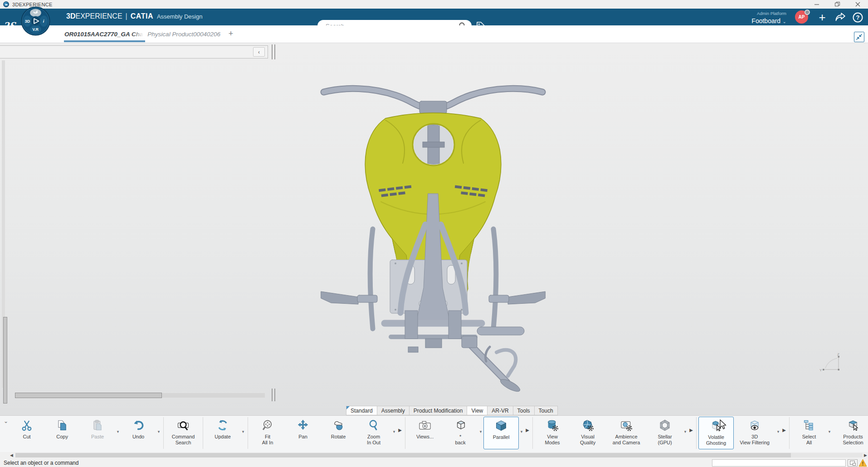  What do you see at coordinates (460, 431) in the screenshot?
I see `back-view-button: * back` at bounding box center [460, 431].